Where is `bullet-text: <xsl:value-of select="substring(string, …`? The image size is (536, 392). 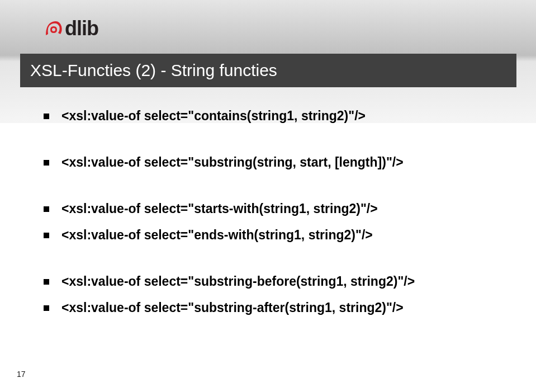
bullet-text: <xsl:value-of select="substring(string, … is located at coordinates (233, 162).